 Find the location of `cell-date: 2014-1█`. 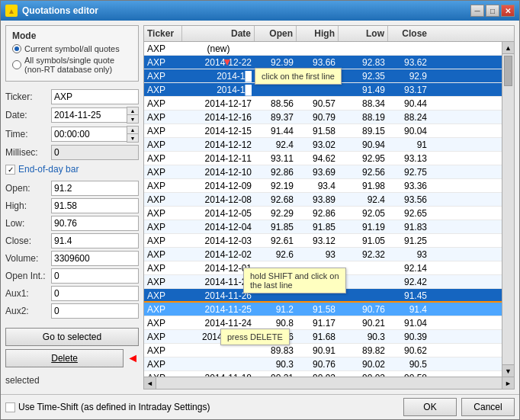

cell-date: 2014-1█ is located at coordinates (218, 90).